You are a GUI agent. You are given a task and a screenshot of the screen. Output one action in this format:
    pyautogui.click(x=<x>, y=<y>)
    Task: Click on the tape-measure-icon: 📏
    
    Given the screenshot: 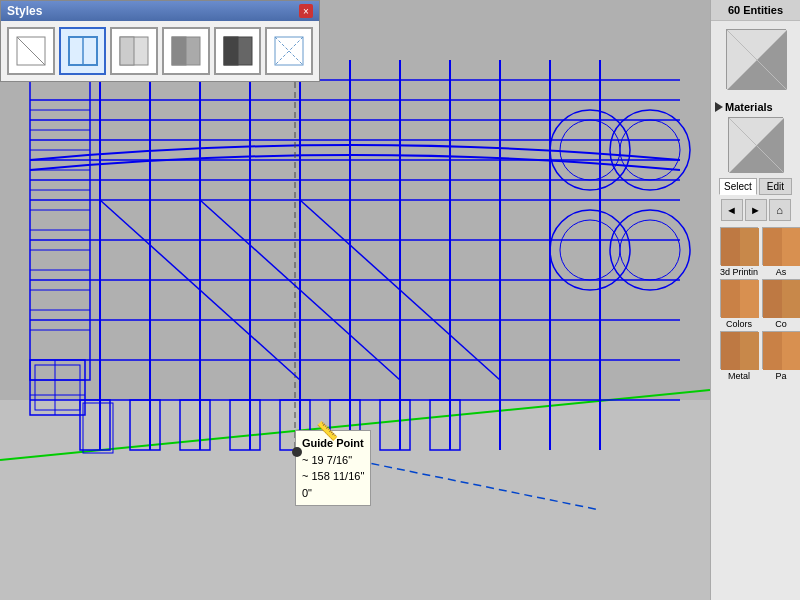 What is the action you would take?
    pyautogui.click(x=327, y=431)
    